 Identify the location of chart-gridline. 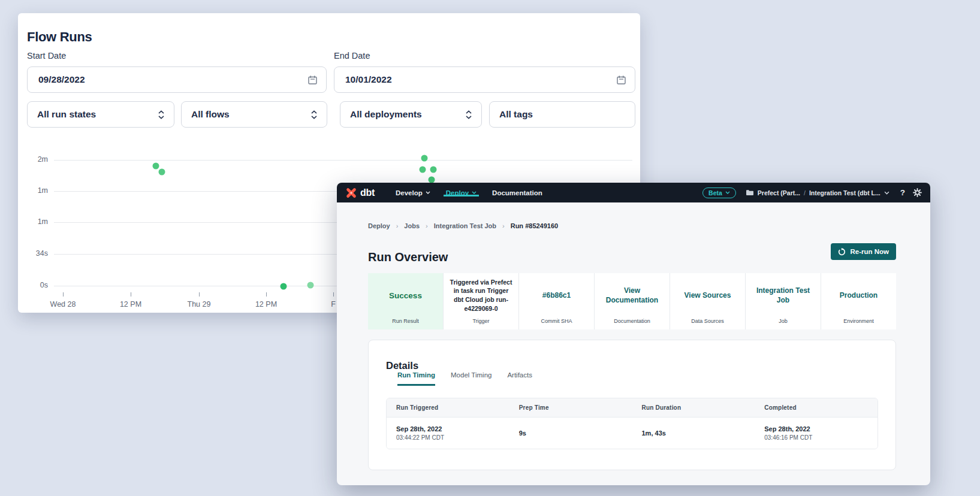
(343, 161).